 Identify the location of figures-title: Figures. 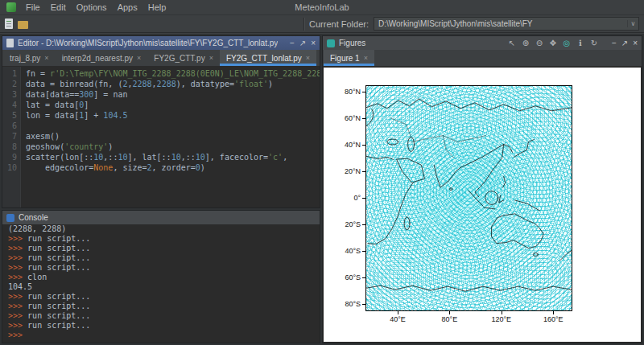
(353, 43).